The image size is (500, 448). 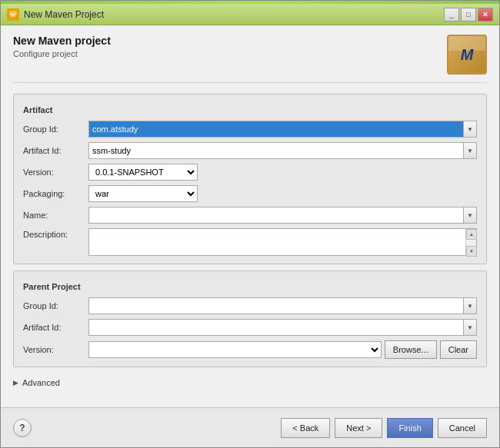 What do you see at coordinates (13, 15) in the screenshot?
I see `svg-text: M` at bounding box center [13, 15].